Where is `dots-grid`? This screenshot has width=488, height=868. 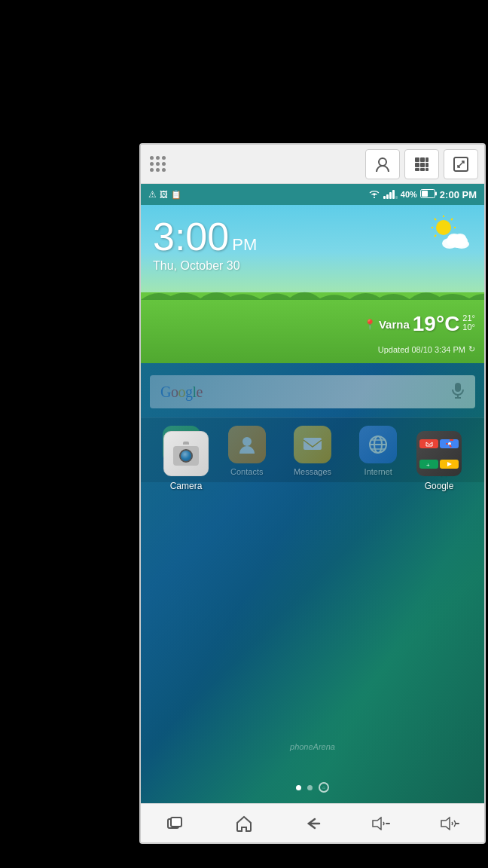
dots-grid is located at coordinates (158, 164).